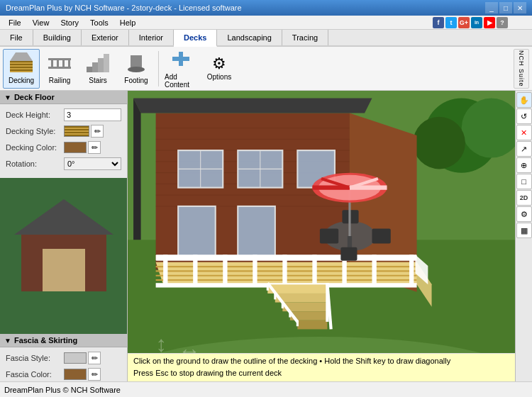 Image resolution: width=532 pixels, height=397 pixels. Describe the element at coordinates (60, 64) in the screenshot. I see `railing-icon` at that location.